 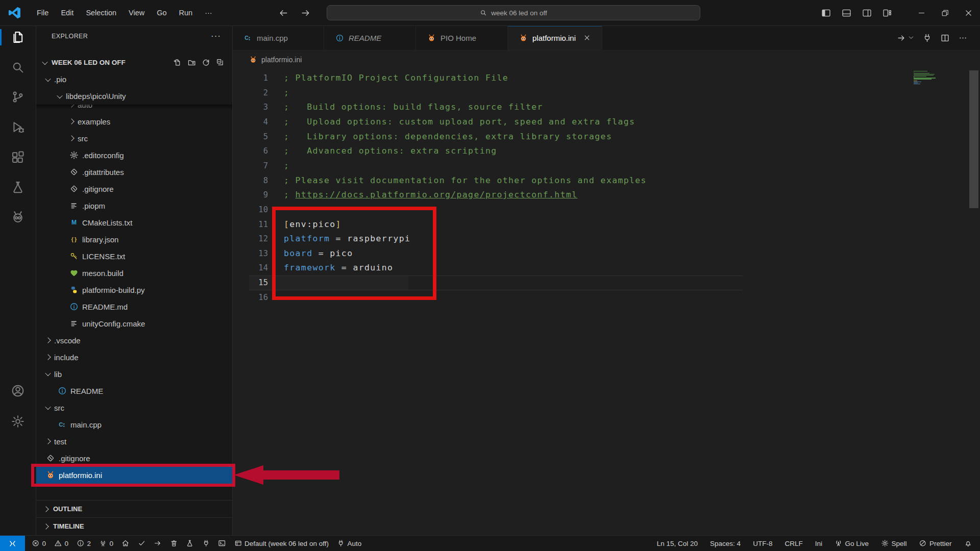 I want to click on code-line-2: 2;, so click(x=606, y=93).